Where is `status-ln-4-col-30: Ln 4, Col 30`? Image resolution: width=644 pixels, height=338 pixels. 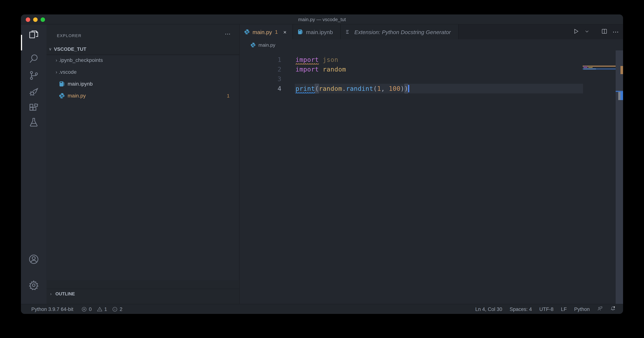
status-ln-4-col-30: Ln 4, Col 30 is located at coordinates (489, 309).